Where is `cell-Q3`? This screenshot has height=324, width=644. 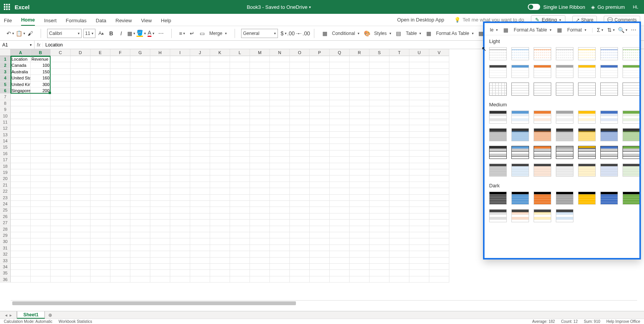 cell-Q3 is located at coordinates (340, 72).